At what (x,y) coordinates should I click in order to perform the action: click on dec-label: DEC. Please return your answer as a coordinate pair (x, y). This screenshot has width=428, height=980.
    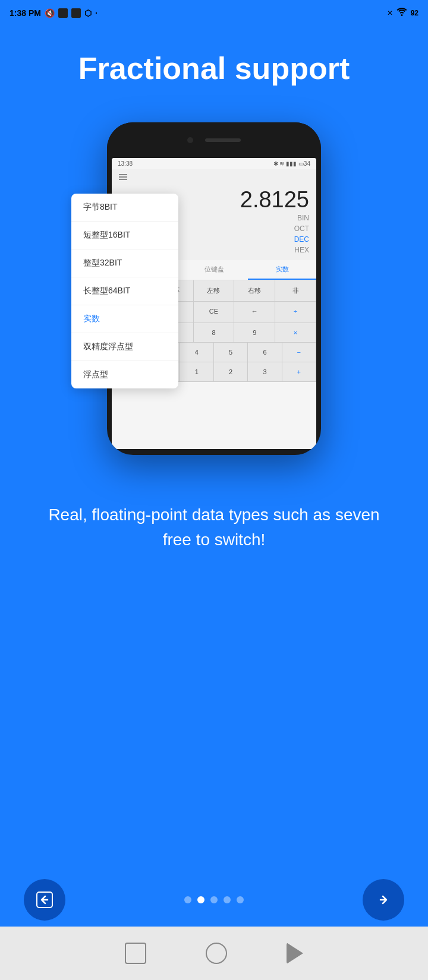
    Looking at the image, I should click on (302, 239).